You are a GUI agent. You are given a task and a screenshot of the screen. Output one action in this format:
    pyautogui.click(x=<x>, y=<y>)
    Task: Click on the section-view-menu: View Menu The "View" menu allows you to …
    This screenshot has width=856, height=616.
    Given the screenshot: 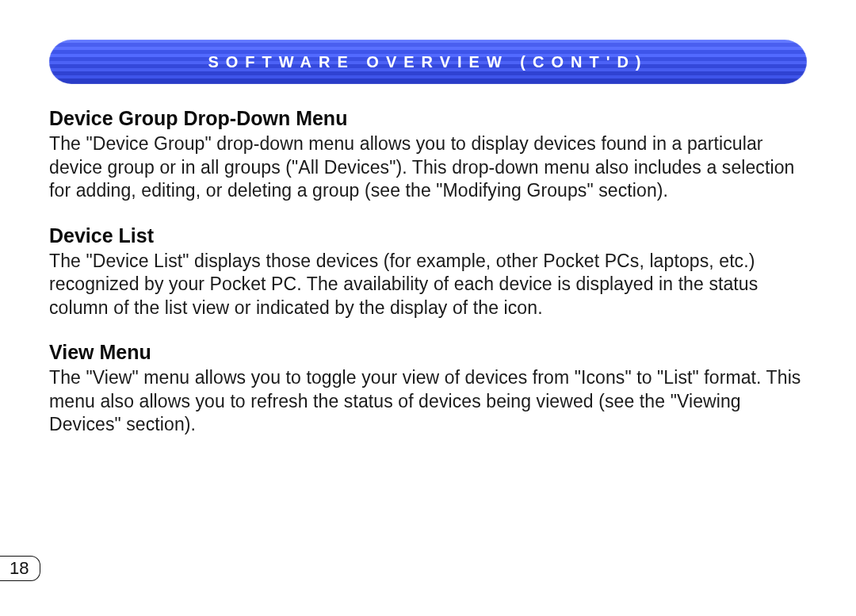 What is the action you would take?
    pyautogui.click(x=428, y=388)
    